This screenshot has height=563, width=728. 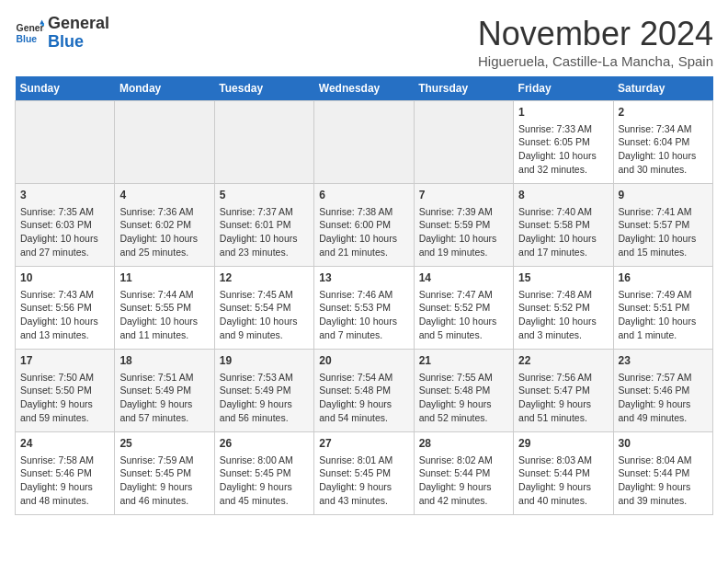 I want to click on weekday-header: Tuesday, so click(x=264, y=88).